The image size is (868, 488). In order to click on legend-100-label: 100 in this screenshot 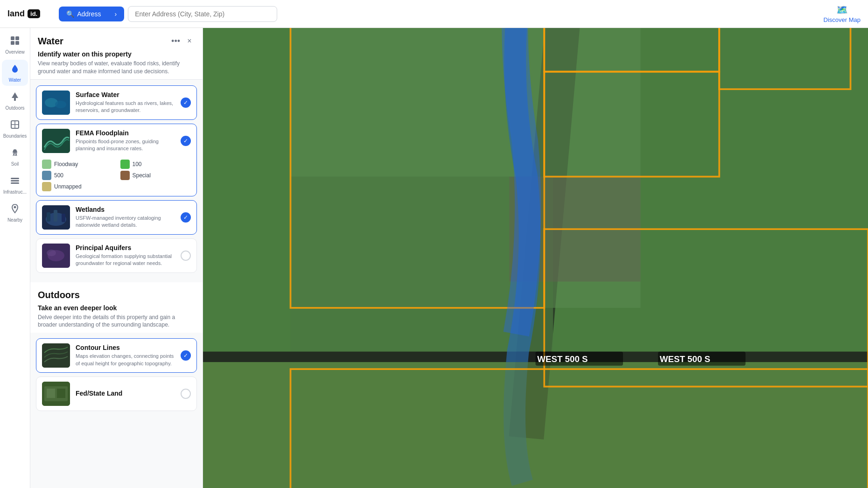, I will do `click(137, 164)`.